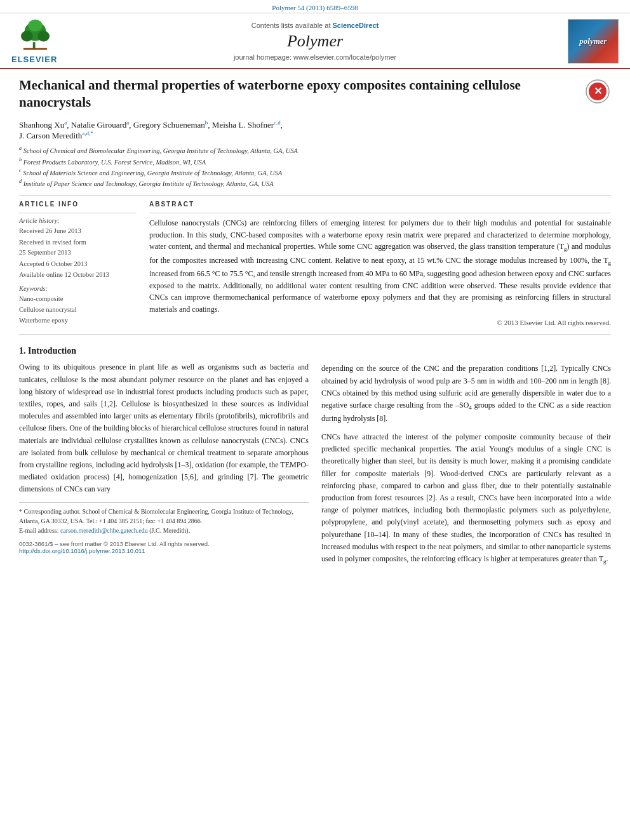 Image resolution: width=630 pixels, height=840 pixels. I want to click on footer-issn: 0032-3861/$ – see front matter © 2013 El…, so click(164, 543).